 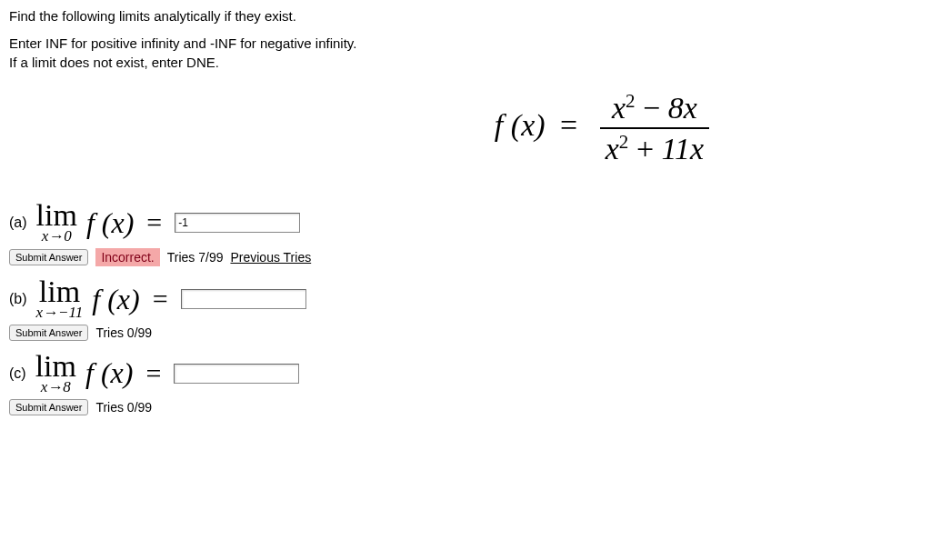 What do you see at coordinates (109, 373) in the screenshot?
I see `fx-c: f (x)` at bounding box center [109, 373].